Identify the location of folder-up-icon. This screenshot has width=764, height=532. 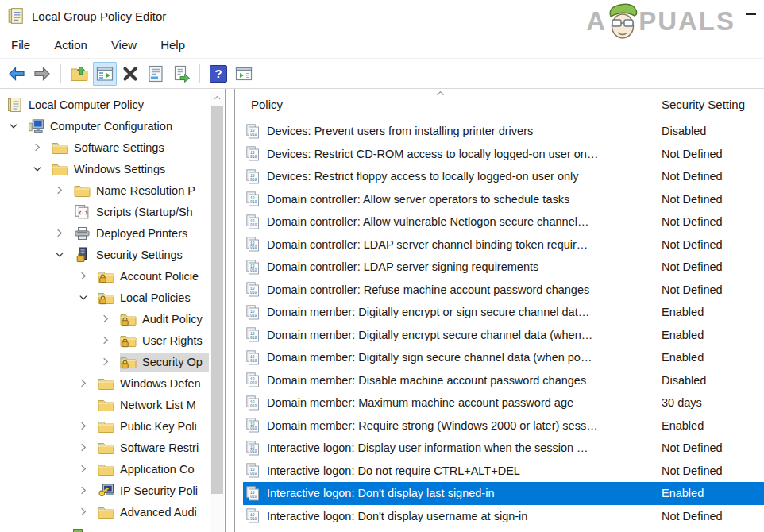
(79, 74).